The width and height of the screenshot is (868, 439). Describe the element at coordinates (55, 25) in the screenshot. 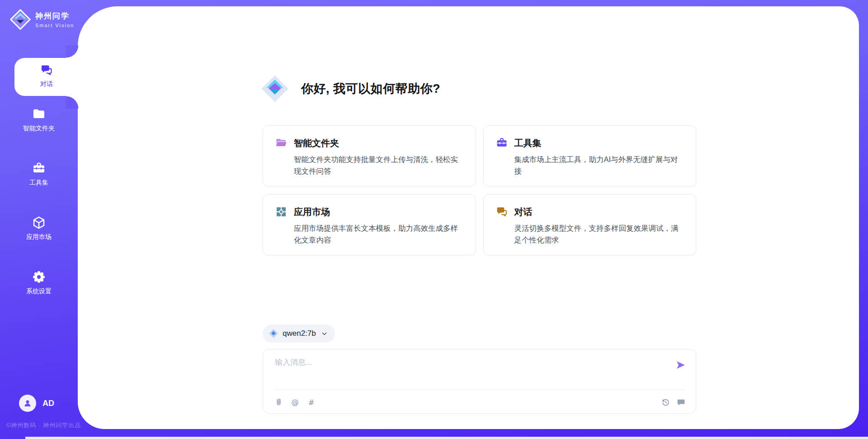

I see `brand-subtitle: Smart Vision` at that location.